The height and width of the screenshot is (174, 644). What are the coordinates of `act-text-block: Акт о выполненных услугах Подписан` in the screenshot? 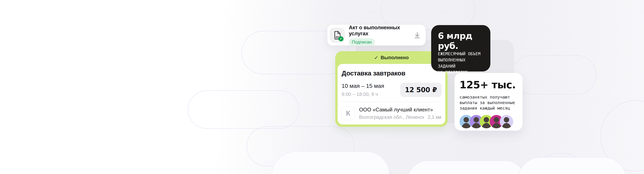 It's located at (379, 35).